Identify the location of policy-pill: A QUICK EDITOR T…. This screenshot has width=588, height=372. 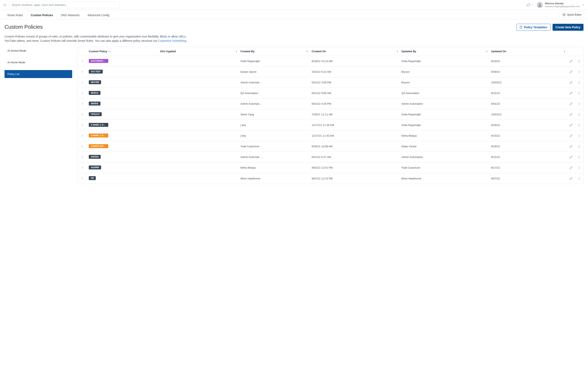
(99, 146).